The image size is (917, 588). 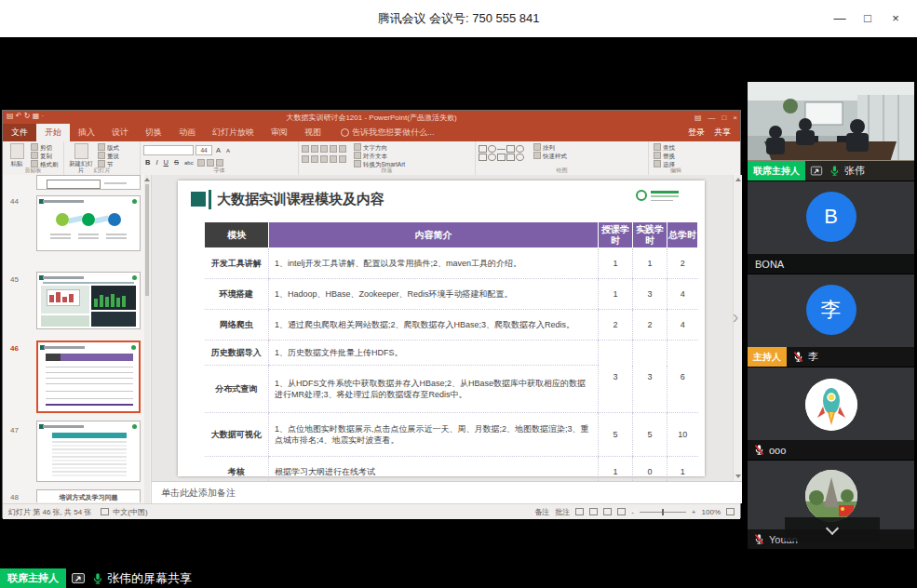 I want to click on line-spacing-icon, so click(x=343, y=149).